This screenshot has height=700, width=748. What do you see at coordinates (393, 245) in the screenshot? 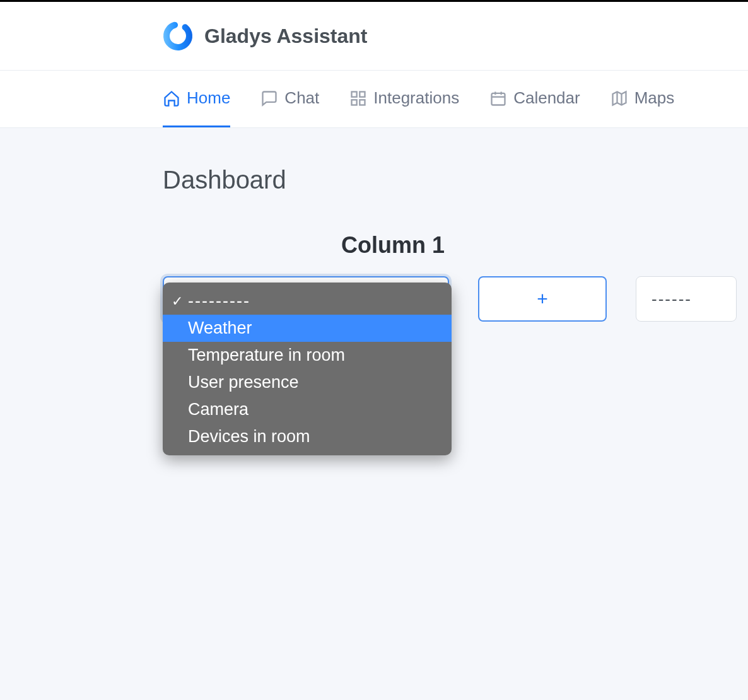
I see `column-header: Column 1` at bounding box center [393, 245].